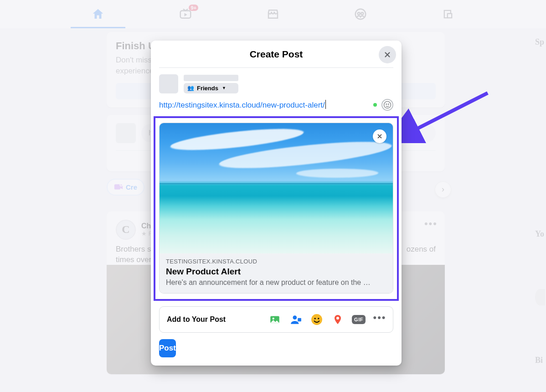 The height and width of the screenshot is (392, 546). I want to click on photo-video-button, so click(275, 320).